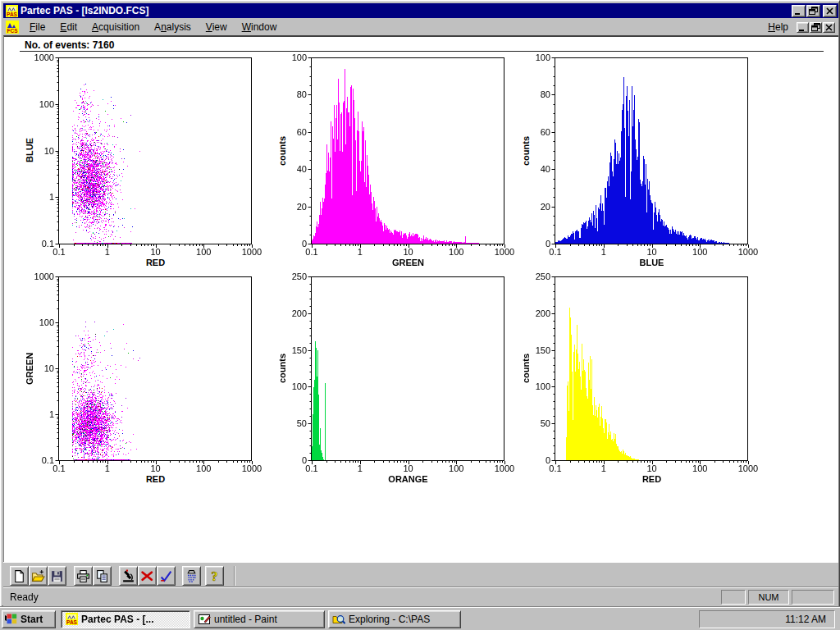 Image resolution: width=840 pixels, height=630 pixels. Describe the element at coordinates (69, 27) in the screenshot. I see `menu-edit: Edit` at that location.